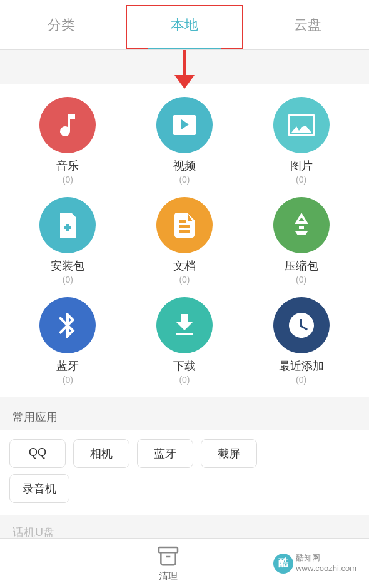  Describe the element at coordinates (301, 280) in the screenshot. I see `zip-count: (0)` at that location.